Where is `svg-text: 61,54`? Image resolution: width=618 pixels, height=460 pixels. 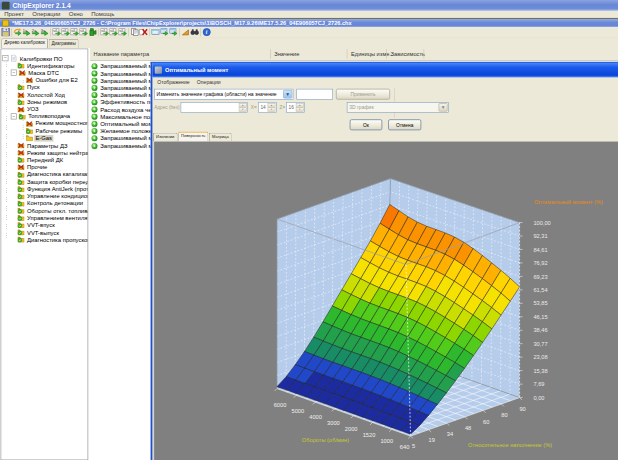
svg-text: 61,54 is located at coordinates (540, 290).